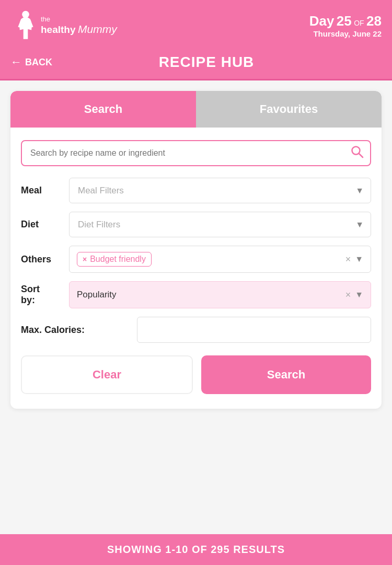 The height and width of the screenshot is (565, 392). I want to click on navbar: ← BACK RECIPE HUB, so click(196, 65).